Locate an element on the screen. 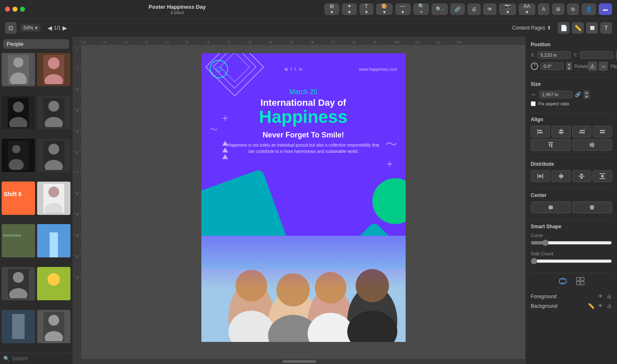 This screenshot has height=364, width=617. rotate-circle is located at coordinates (534, 66).